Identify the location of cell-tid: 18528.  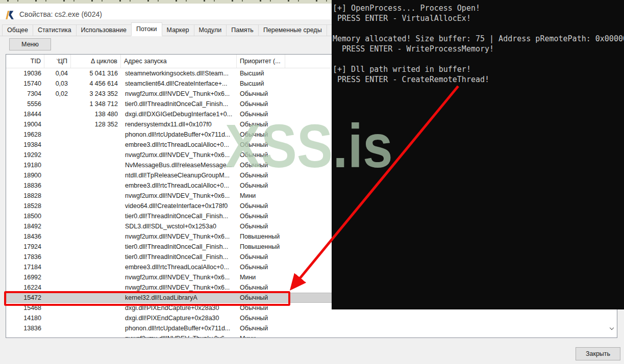
(26, 206).